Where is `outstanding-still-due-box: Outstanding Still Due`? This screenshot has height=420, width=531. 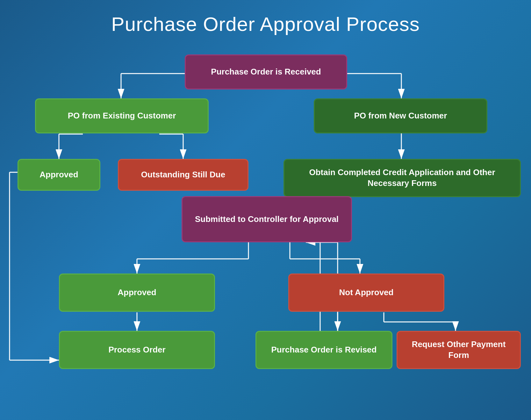 outstanding-still-due-box: Outstanding Still Due is located at coordinates (183, 175).